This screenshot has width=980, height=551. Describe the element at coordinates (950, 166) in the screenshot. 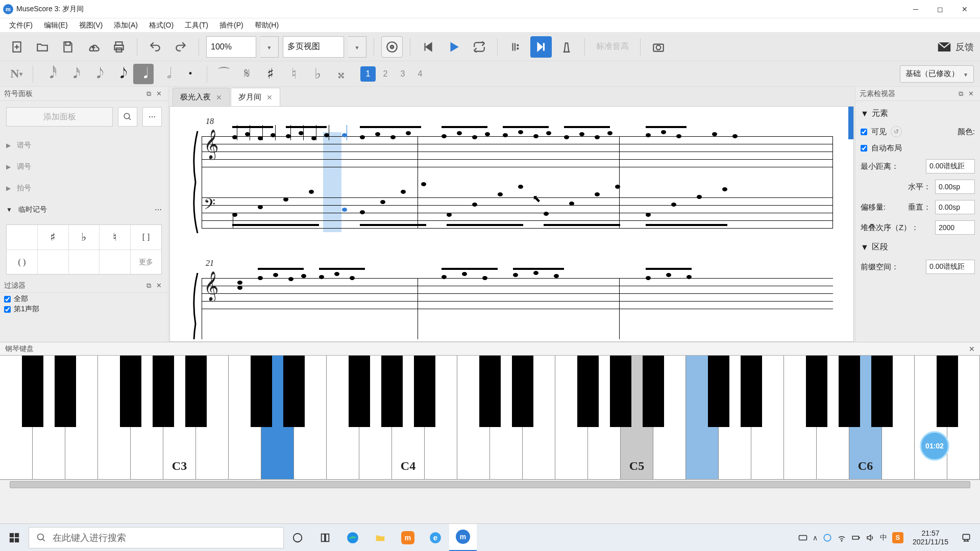

I see `min-distance-input: 0.00谱线距` at that location.